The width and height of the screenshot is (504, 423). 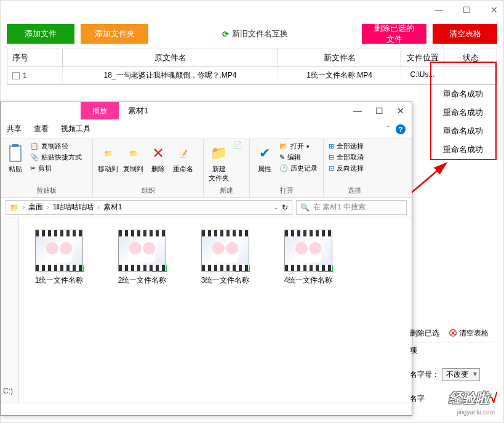 What do you see at coordinates (417, 399) in the screenshot?
I see `name-word-label: 名字` at bounding box center [417, 399].